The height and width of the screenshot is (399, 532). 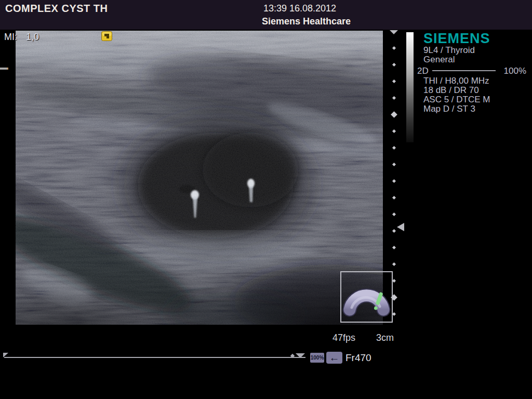 What do you see at coordinates (300, 8) in the screenshot?
I see `datetime-label: 13:39 16.08.2012` at bounding box center [300, 8].